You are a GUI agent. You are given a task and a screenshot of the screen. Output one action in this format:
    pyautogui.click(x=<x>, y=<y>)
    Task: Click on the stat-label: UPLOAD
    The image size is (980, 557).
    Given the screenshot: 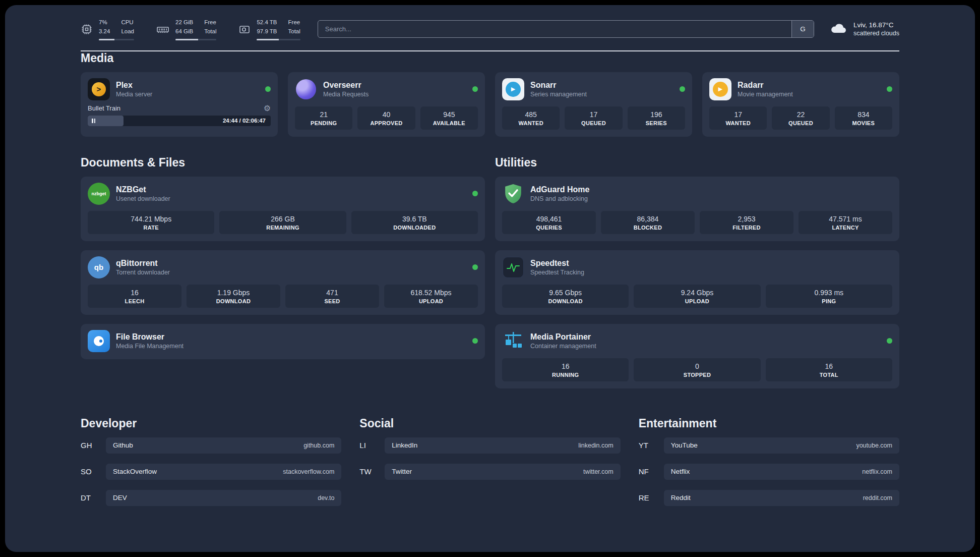 What is the action you would take?
    pyautogui.click(x=697, y=301)
    